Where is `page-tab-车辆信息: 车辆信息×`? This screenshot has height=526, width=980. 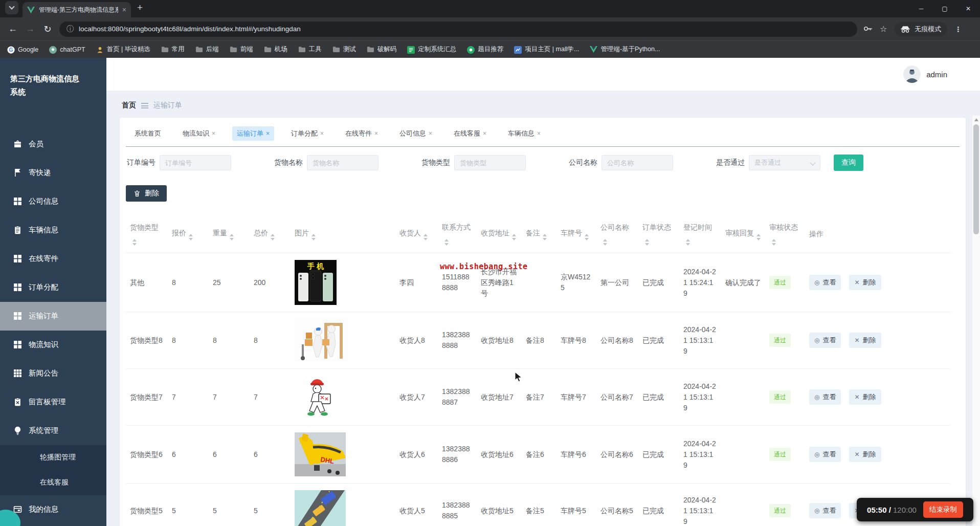
page-tab-车辆信息: 车辆信息× is located at coordinates (524, 134).